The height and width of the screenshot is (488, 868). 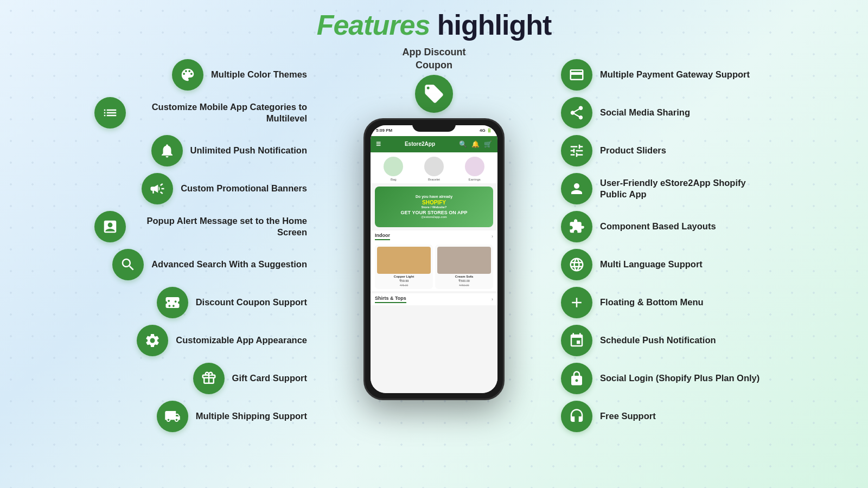 I want to click on feature-label-advanced-search: Advanced Search With a Suggestion, so click(x=229, y=265).